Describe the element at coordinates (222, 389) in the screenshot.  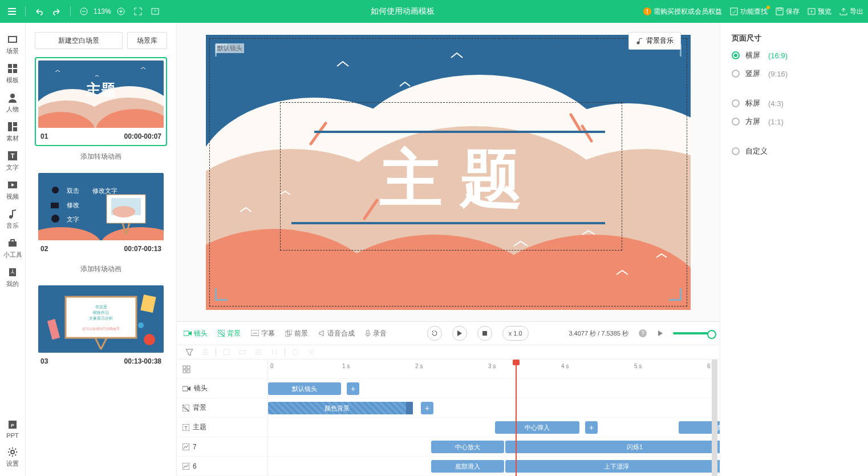
I see `row-camera: 镜头` at that location.